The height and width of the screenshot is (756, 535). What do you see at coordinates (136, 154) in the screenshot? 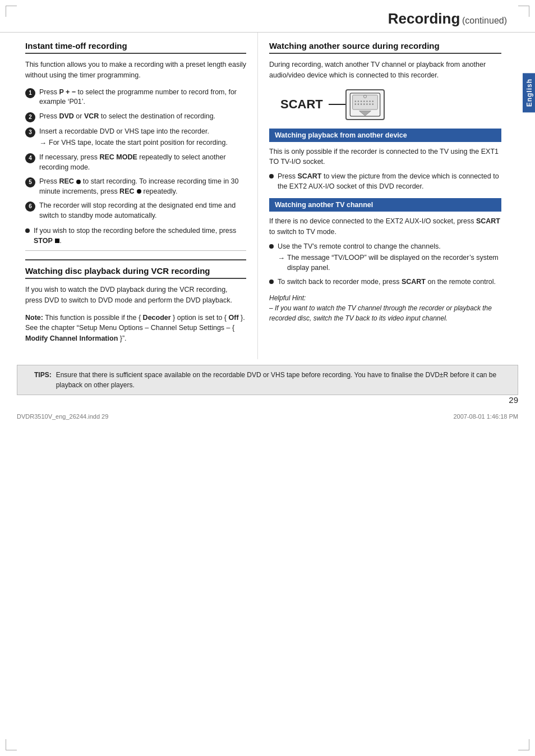
I see `steps-list: 1 Press P + − to select the programme nu…` at bounding box center [136, 154].